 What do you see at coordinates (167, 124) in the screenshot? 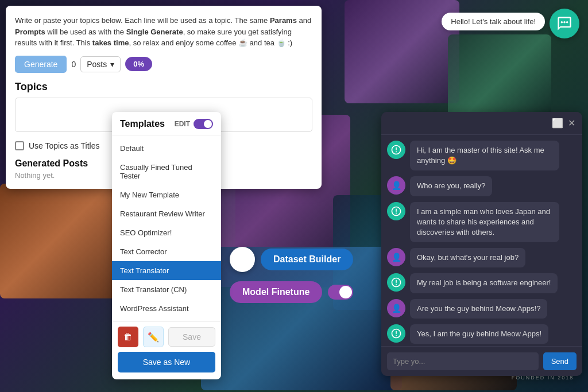
I see `templates-header: Templates EDIT` at bounding box center [167, 124].